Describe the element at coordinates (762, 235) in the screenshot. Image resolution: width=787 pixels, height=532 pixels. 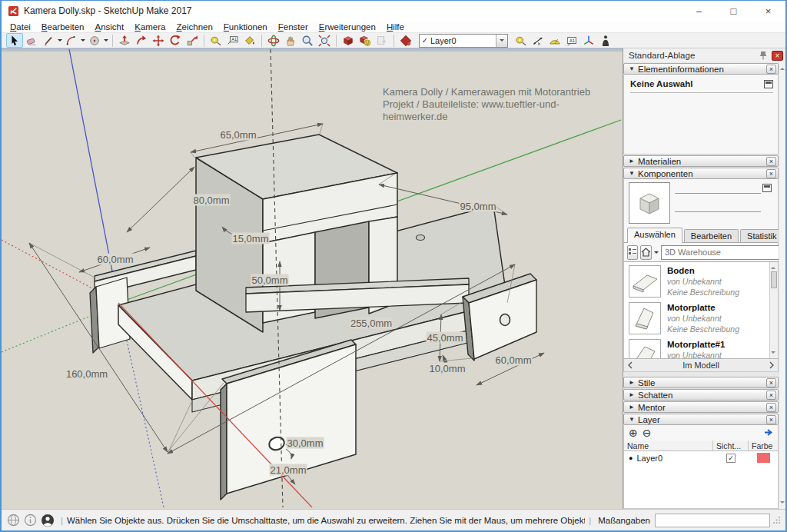
I see `tab-statistik: Statistik` at that location.